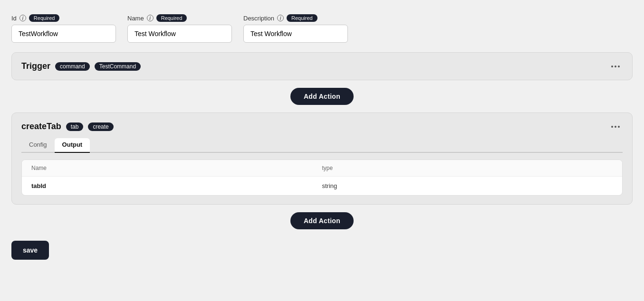 The width and height of the screenshot is (644, 301). I want to click on name-input, so click(180, 34).